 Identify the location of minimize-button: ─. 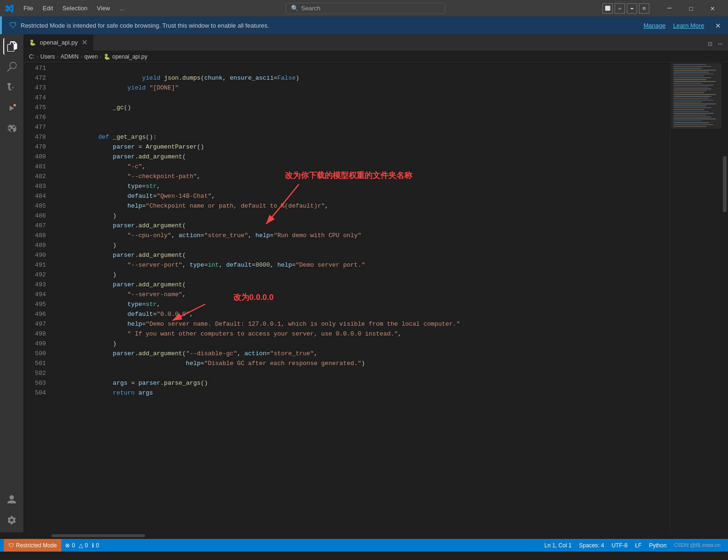
(669, 8).